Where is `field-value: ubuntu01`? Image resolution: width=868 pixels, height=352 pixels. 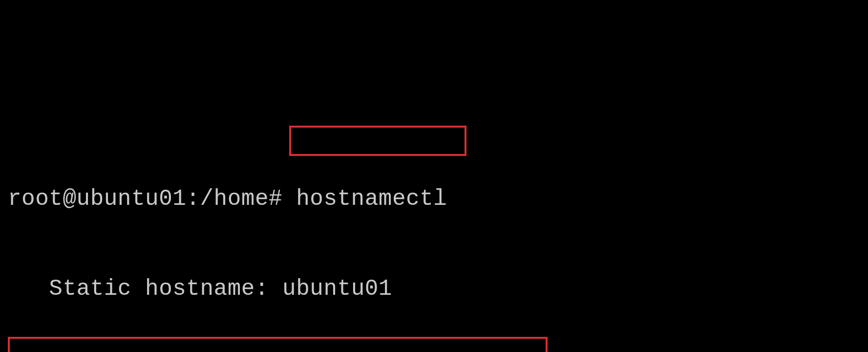 field-value: ubuntu01 is located at coordinates (337, 289).